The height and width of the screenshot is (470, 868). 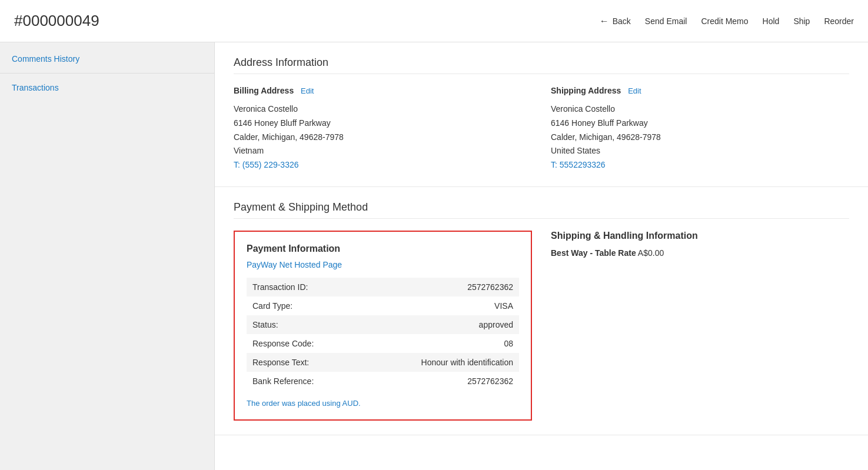 What do you see at coordinates (107, 73) in the screenshot?
I see `sidebar-divider` at bounding box center [107, 73].